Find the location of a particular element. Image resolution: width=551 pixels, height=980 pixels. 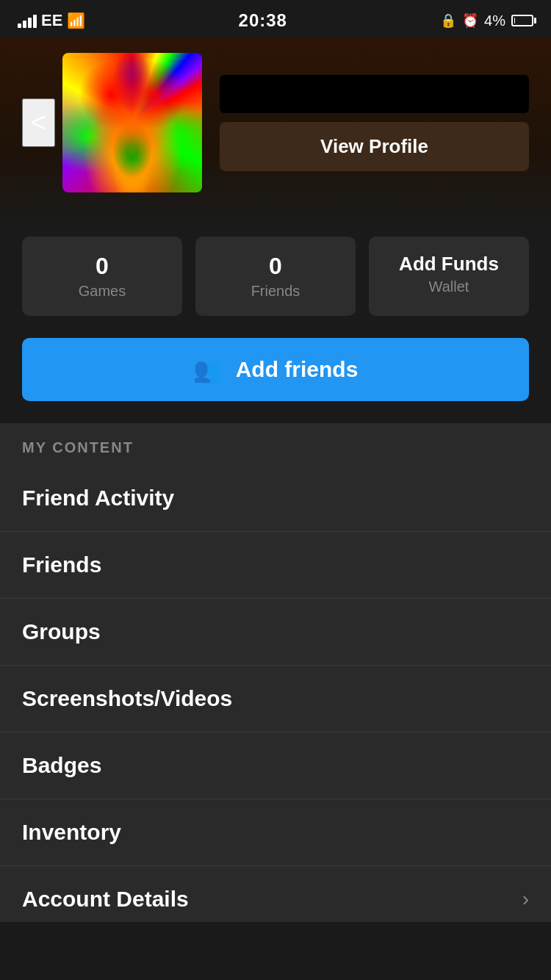

username-block is located at coordinates (375, 94).